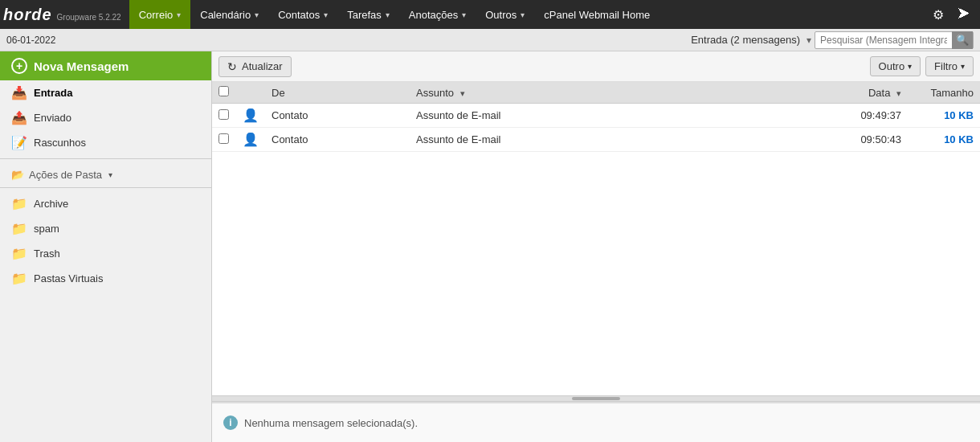 This screenshot has height=442, width=980. Describe the element at coordinates (19, 278) in the screenshot. I see `virtual-folder-icon: 📁` at that location.